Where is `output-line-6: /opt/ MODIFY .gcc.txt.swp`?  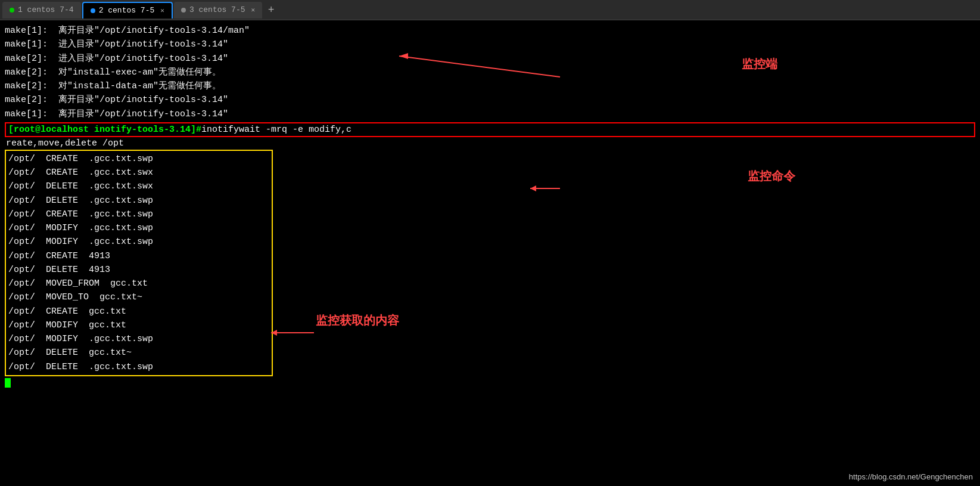
output-line-6: /opt/ MODIFY .gcc.txt.swp is located at coordinates (139, 228).